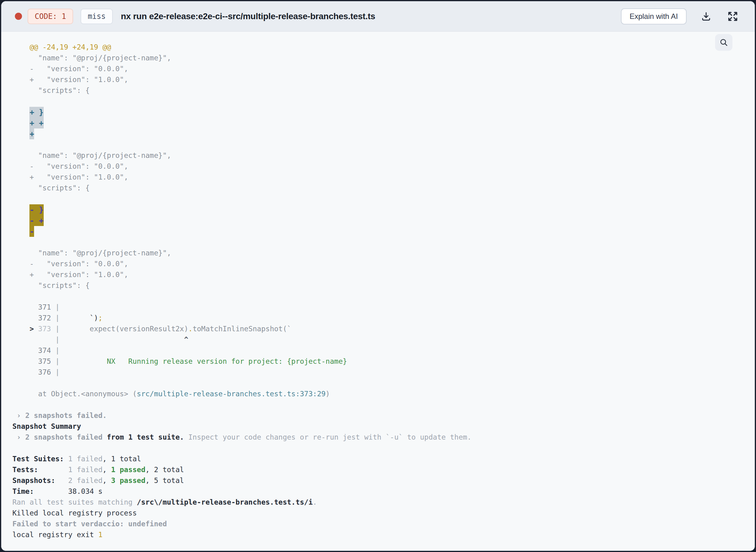  I want to click on terminal-text-segment: +, so click(32, 134).